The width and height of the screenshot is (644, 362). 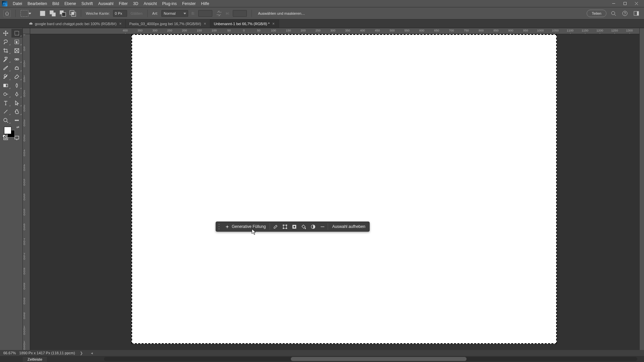 I want to click on ruler-tick: 300, so click(x=333, y=31).